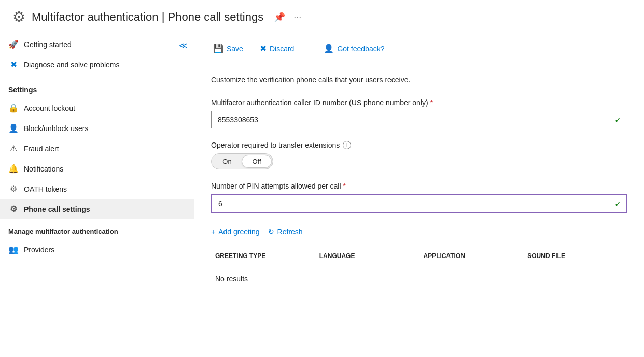  What do you see at coordinates (13, 169) in the screenshot?
I see `bell-icon: 🔔` at bounding box center [13, 169].